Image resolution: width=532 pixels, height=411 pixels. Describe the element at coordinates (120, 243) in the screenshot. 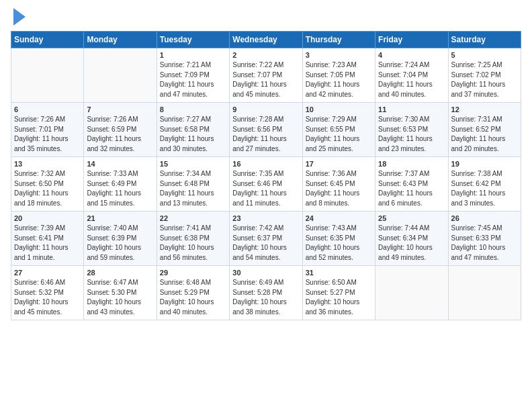

I see `day-info: Sunrise: 7:40 AM Sunset: 6:39 PM Dayligh…` at that location.